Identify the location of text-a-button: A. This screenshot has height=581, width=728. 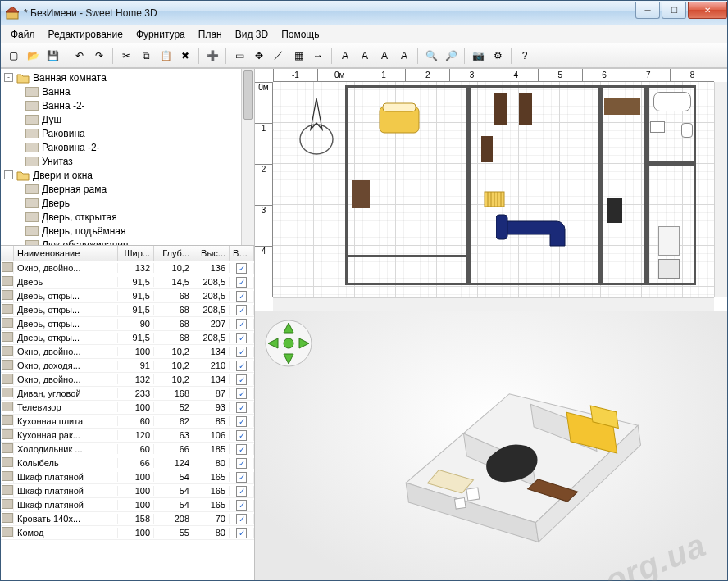
(404, 56).